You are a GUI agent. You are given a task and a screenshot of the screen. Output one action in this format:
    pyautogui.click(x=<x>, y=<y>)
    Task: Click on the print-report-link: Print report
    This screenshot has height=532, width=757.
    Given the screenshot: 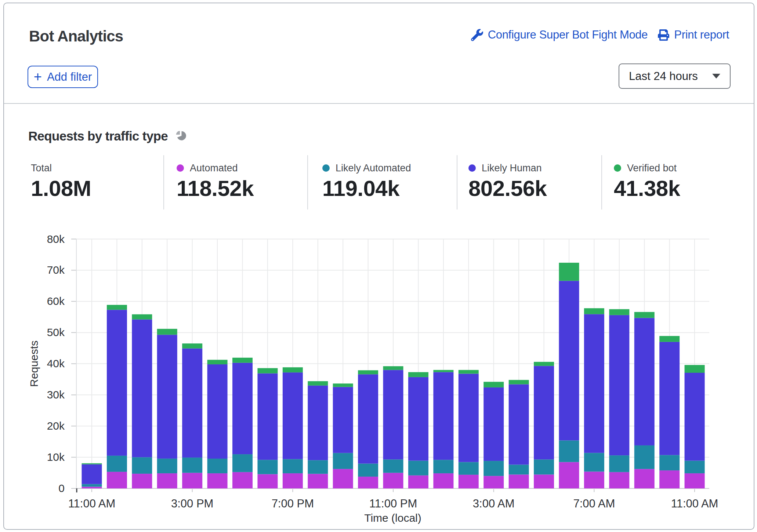 What is the action you would take?
    pyautogui.click(x=693, y=35)
    